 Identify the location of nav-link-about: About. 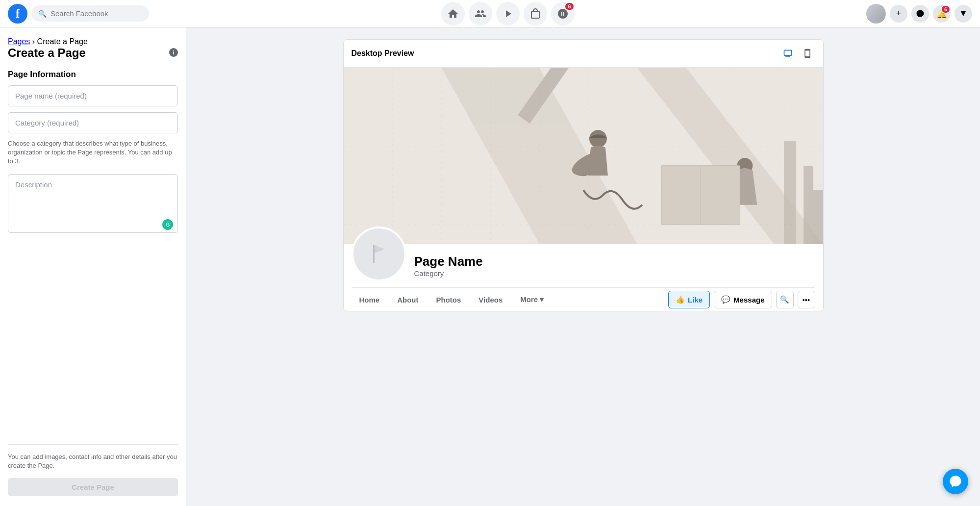
(408, 300).